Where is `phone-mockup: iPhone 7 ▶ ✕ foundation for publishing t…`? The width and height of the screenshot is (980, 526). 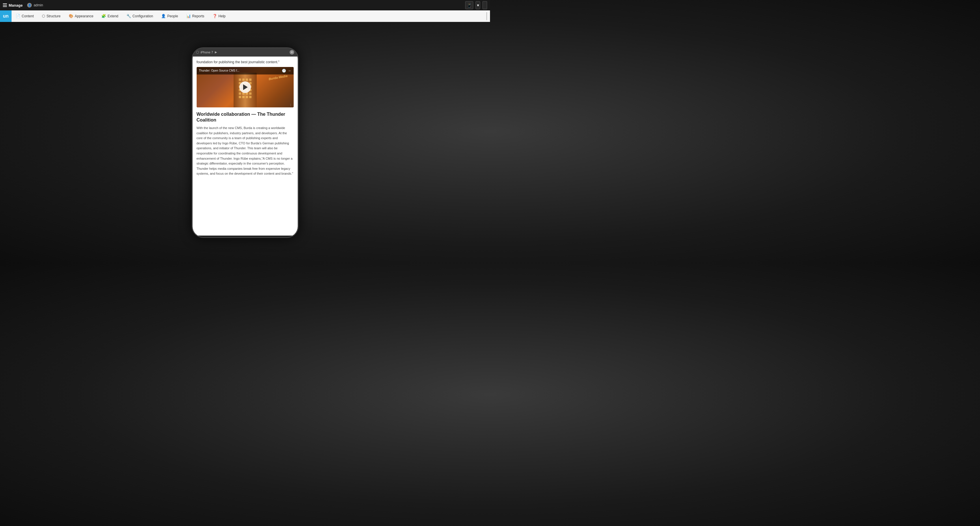 phone-mockup: iPhone 7 ▶ ✕ foundation for publishing t… is located at coordinates (245, 142).